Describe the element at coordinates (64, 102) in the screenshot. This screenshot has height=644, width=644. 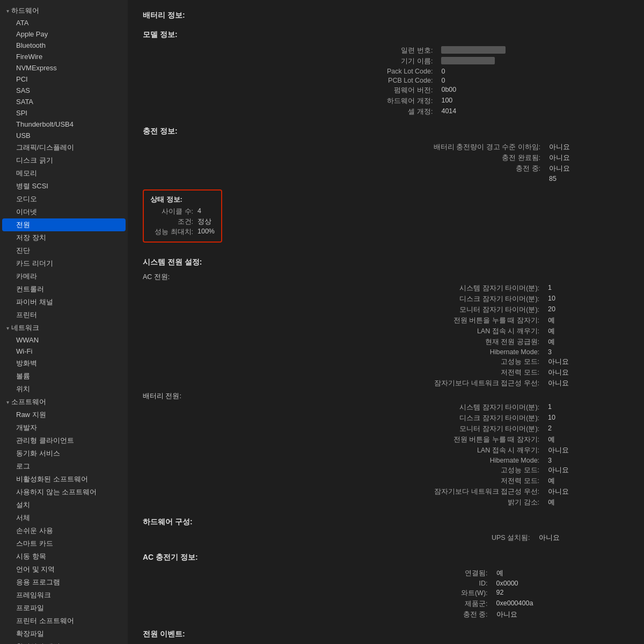
I see `sidebar-item-sata: SATA` at that location.